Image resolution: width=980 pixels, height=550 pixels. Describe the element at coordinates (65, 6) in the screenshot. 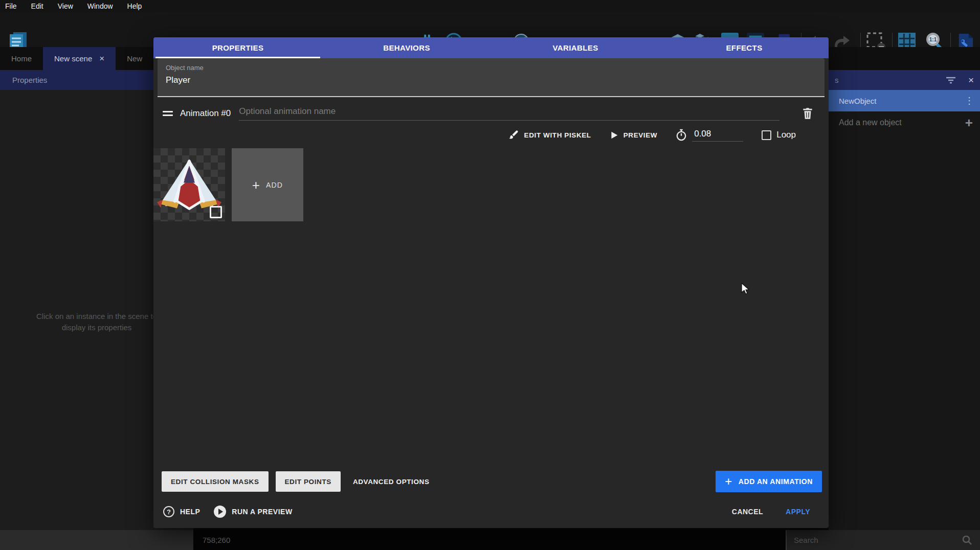

I see `menu-view: View` at that location.